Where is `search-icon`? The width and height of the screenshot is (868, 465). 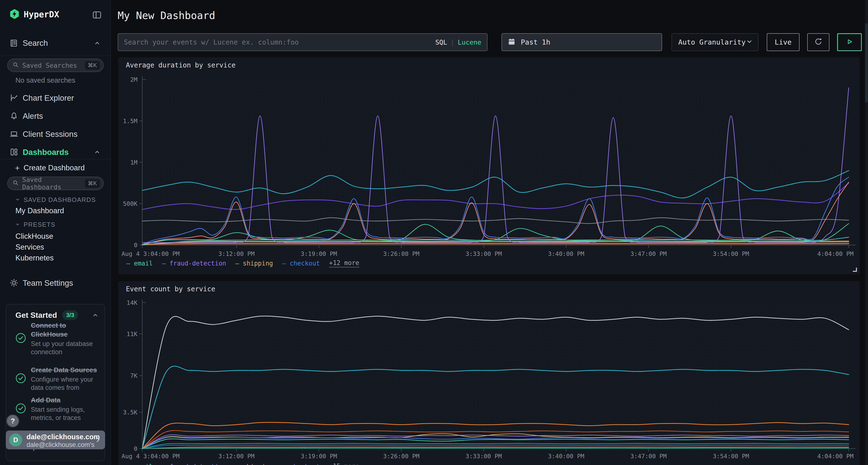 search-icon is located at coordinates (16, 65).